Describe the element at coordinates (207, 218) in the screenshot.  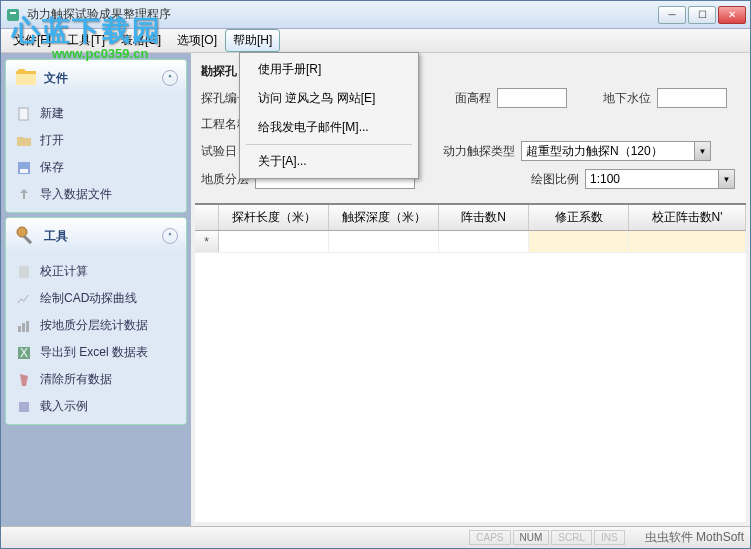
I see `row-selector-header` at that location.